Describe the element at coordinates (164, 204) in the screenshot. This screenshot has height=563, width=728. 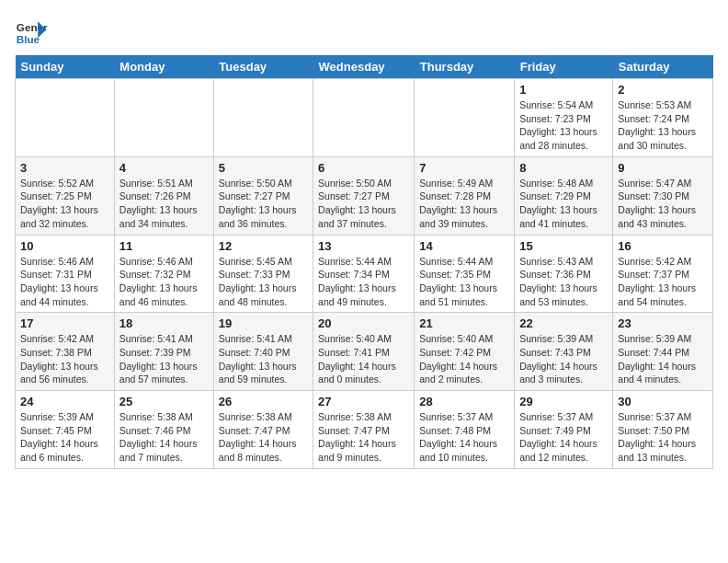
I see `day-detail: Sunrise: 5:51 AM Sunset: 7:26 PM Dayligh…` at that location.